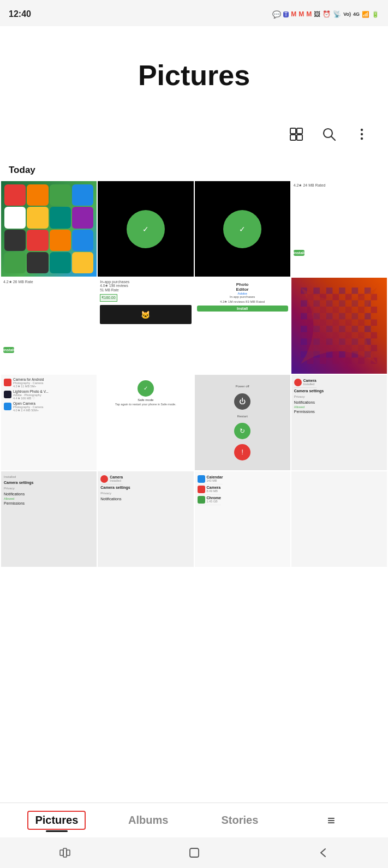 The image size is (388, 868). I want to click on nav-albums: Albums, so click(148, 821).